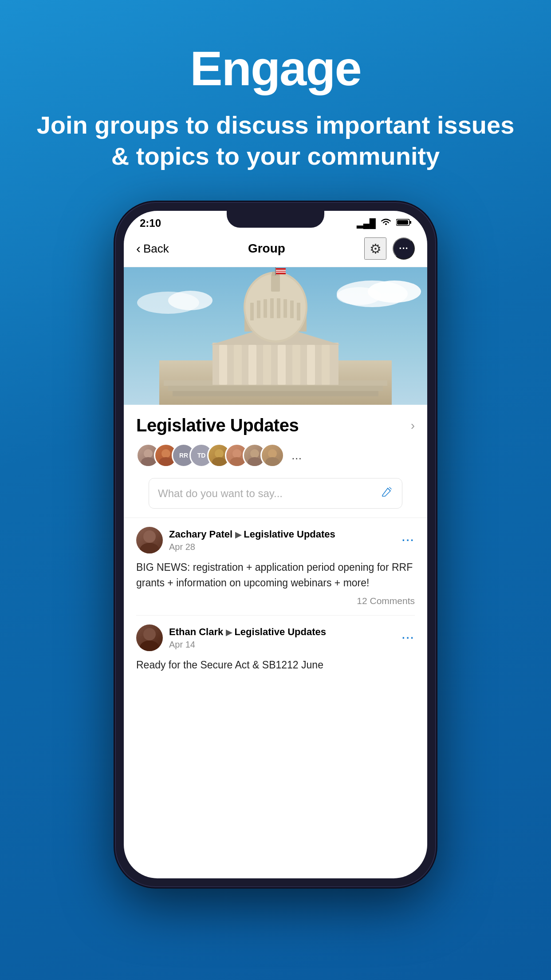 This screenshot has width=551, height=980. What do you see at coordinates (375, 249) in the screenshot?
I see `gear-icon: ⚙` at bounding box center [375, 249].